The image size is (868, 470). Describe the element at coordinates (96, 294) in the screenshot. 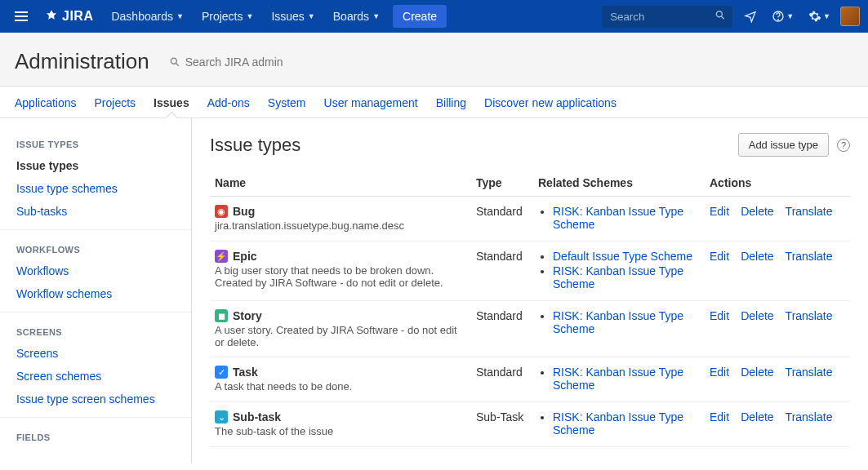

I see `sidebar-item-workflow-schemes: Workflow schemes` at that location.